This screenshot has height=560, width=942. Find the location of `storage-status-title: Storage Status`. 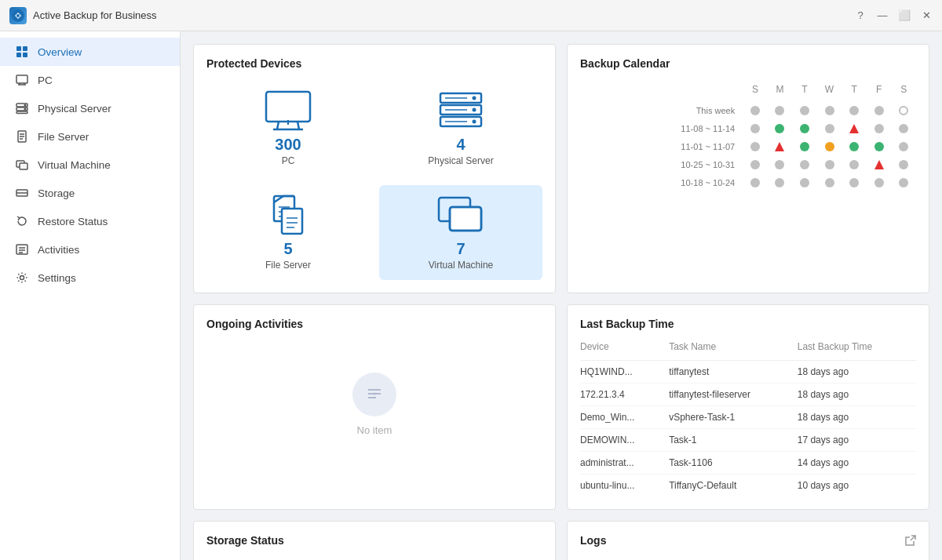

storage-status-title: Storage Status is located at coordinates (374, 540).